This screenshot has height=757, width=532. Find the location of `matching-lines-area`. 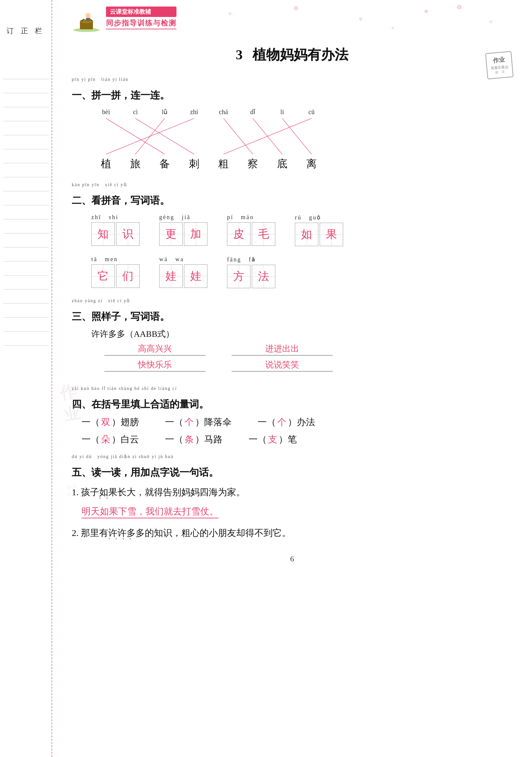

matching-lines-area is located at coordinates (209, 136).